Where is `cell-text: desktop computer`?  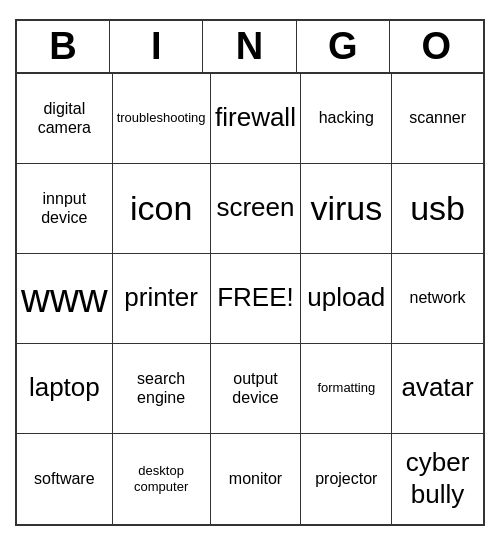
cell-text: desktop computer is located at coordinates (162, 478).